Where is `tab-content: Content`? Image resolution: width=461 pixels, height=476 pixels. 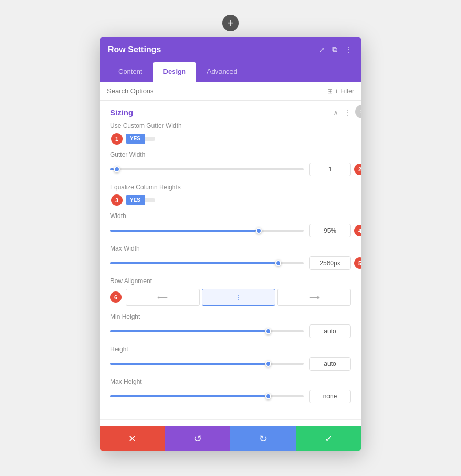 tab-content: Content is located at coordinates (130, 72).